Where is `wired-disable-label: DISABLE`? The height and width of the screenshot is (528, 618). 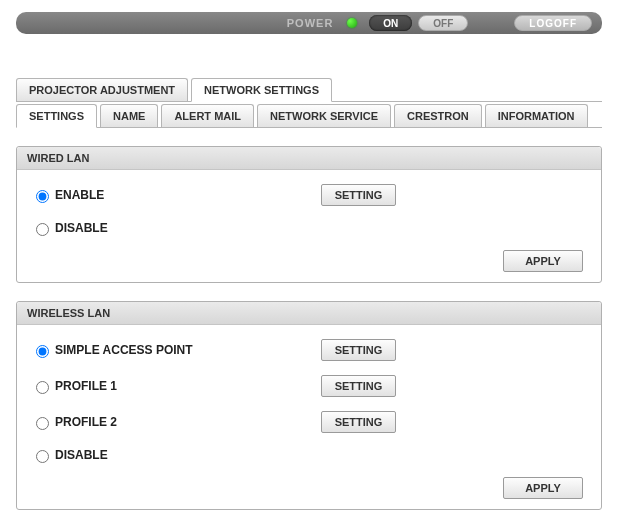 wired-disable-label: DISABLE is located at coordinates (82, 228).